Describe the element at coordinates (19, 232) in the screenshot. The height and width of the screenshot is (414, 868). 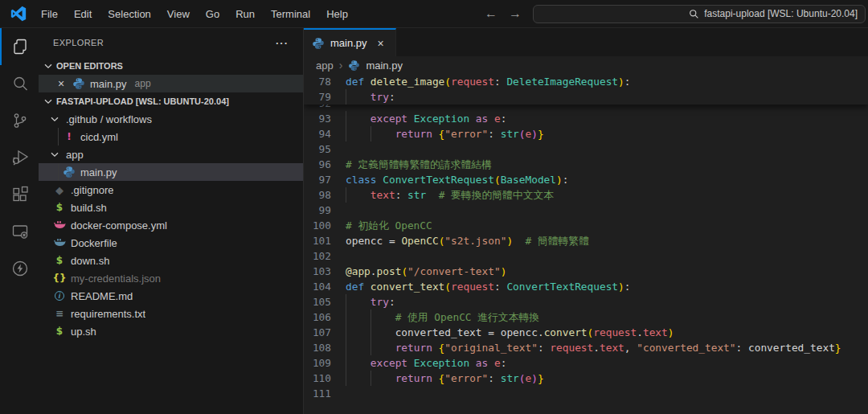
I see `activitybar-remote-explorer` at that location.